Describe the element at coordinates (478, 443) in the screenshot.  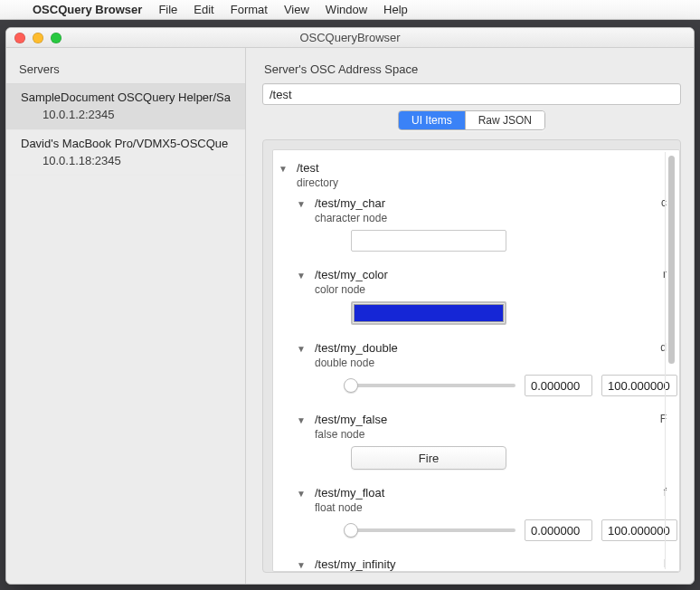
I see `tree-row: F /test/my_false false node Fire` at that location.